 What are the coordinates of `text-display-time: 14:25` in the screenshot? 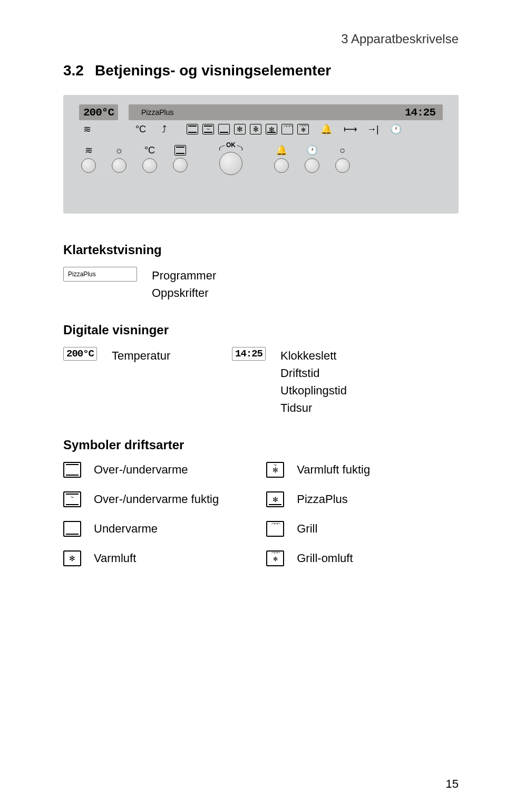 It's located at (420, 113).